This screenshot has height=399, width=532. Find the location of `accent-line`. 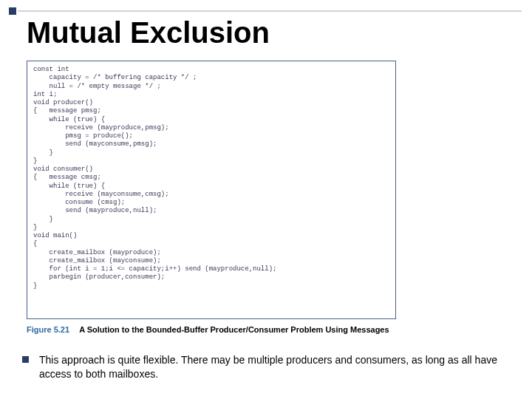

accent-line is located at coordinates (270, 11).